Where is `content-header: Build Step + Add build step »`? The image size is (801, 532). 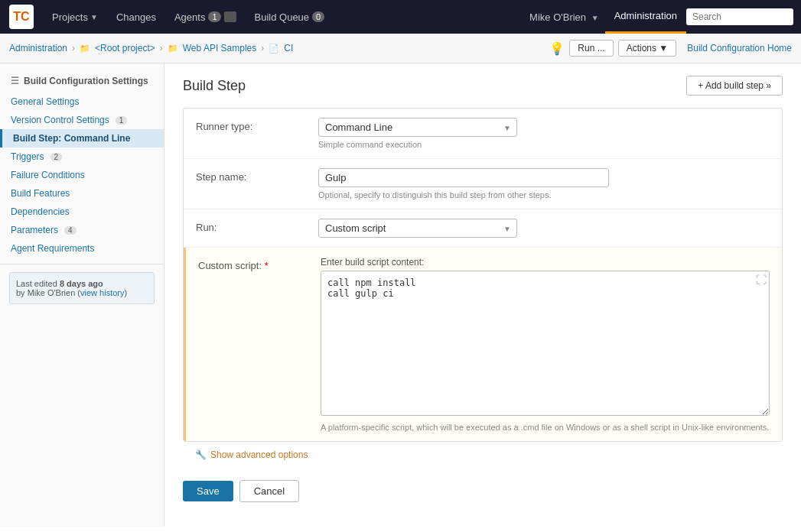 content-header: Build Step + Add build step » is located at coordinates (483, 86).